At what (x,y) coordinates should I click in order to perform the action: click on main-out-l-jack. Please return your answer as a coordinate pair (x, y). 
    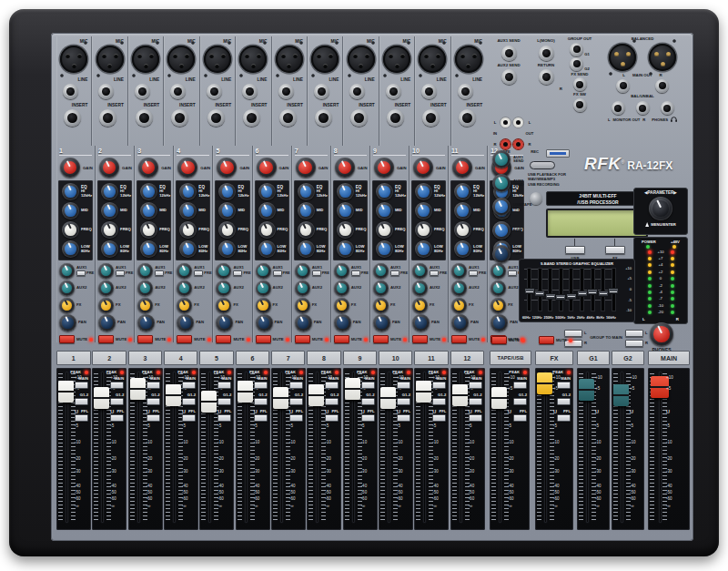
    Looking at the image, I should click on (622, 86).